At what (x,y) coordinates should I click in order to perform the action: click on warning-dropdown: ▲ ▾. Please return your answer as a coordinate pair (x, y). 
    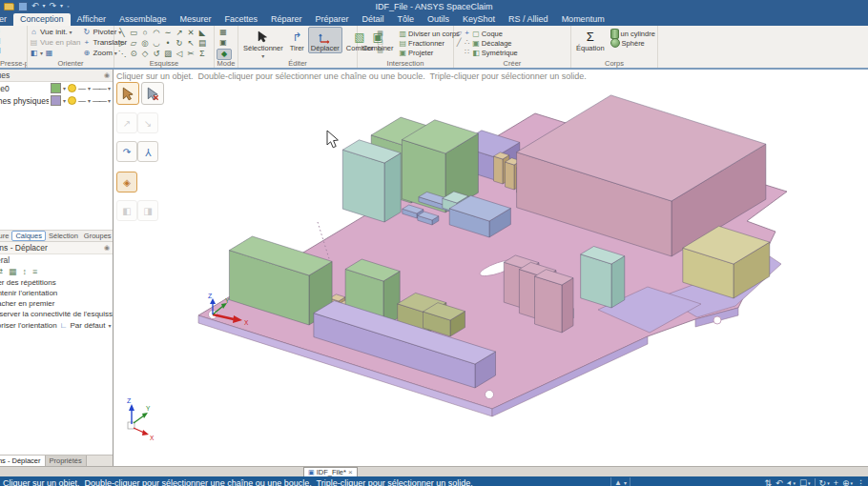
    Looking at the image, I should click on (620, 482).